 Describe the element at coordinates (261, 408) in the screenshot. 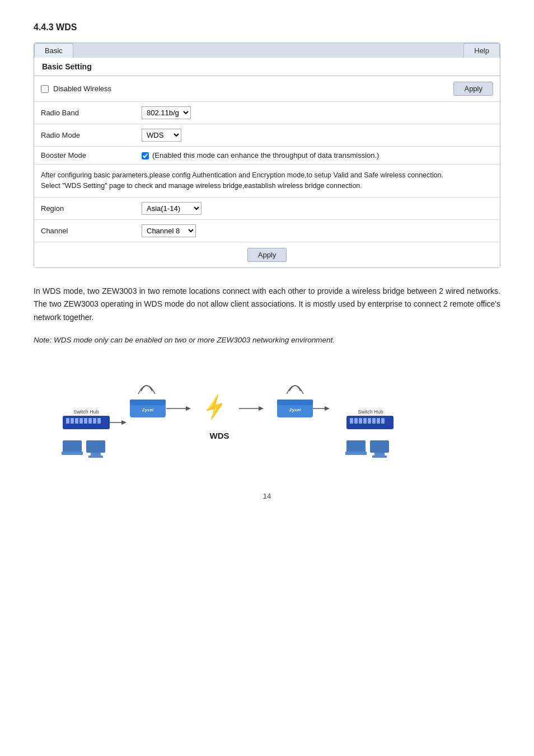

I see `arrow-3-head` at that location.